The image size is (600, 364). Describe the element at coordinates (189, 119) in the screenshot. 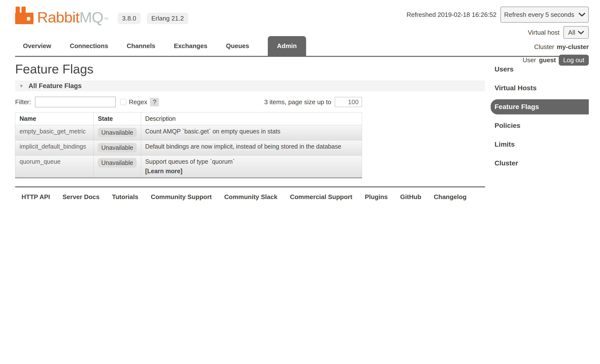

I see `table-header-row: Name State Description` at that location.